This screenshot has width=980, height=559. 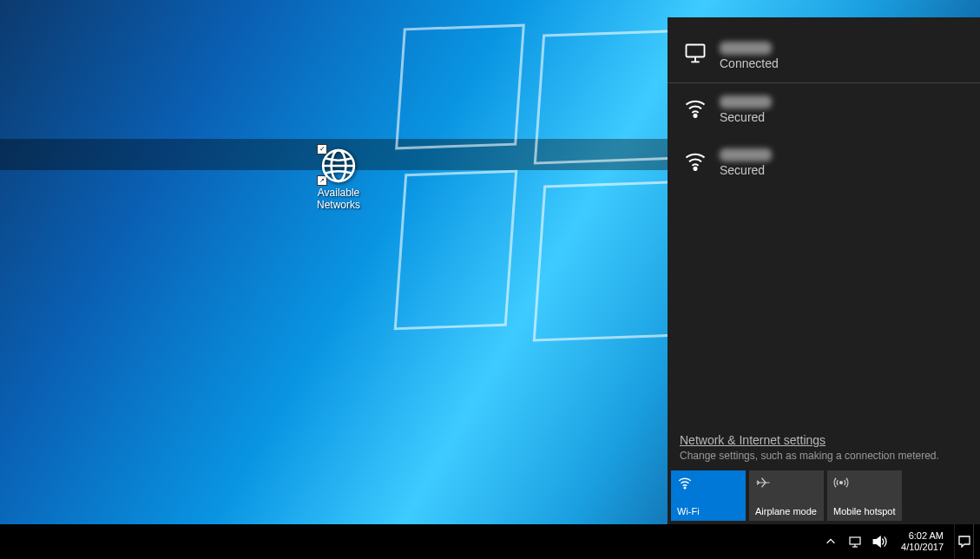 What do you see at coordinates (708, 496) in the screenshot?
I see `quick-action-wifi: Wi-Fi` at bounding box center [708, 496].